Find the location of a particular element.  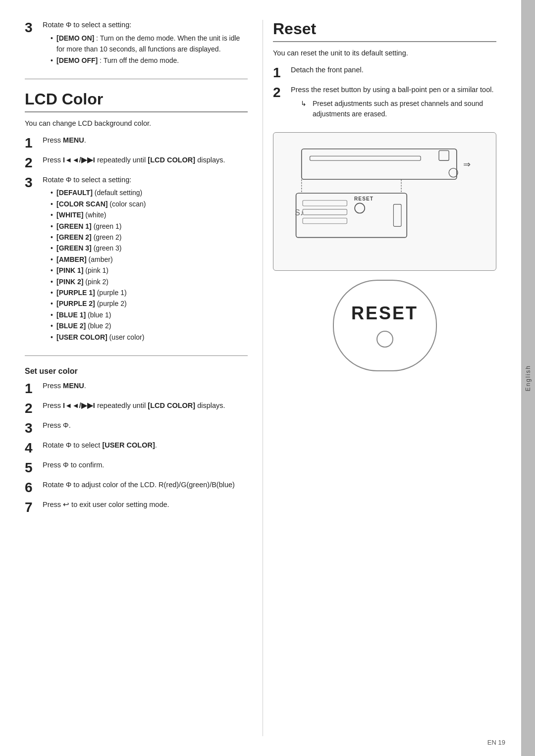

bullet-amber: [AMBER] (amber) is located at coordinates (98, 259).